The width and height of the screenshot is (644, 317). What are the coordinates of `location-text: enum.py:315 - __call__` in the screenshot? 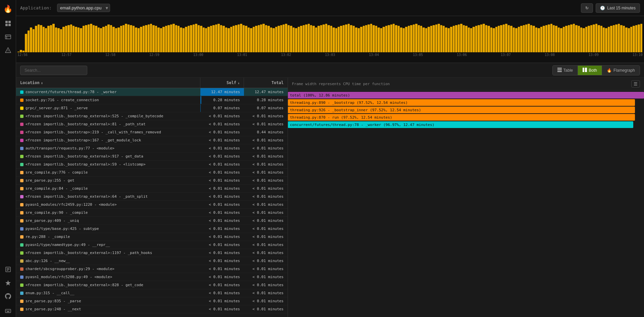 It's located at (50, 293).